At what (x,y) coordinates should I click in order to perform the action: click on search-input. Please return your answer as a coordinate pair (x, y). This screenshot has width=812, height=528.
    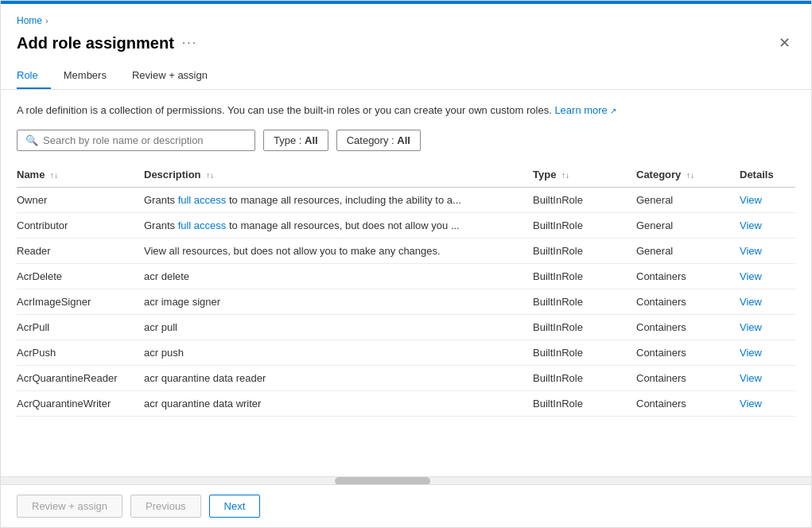
    Looking at the image, I should click on (145, 140).